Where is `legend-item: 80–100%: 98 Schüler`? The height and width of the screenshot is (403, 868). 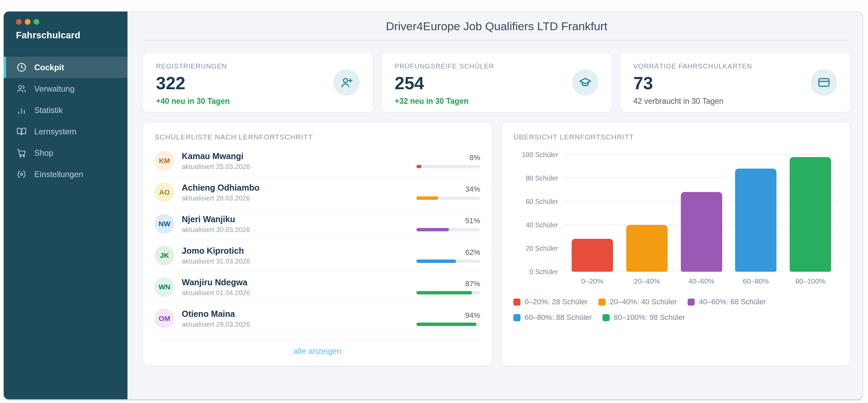
legend-item: 80–100%: 98 Schüler is located at coordinates (644, 318).